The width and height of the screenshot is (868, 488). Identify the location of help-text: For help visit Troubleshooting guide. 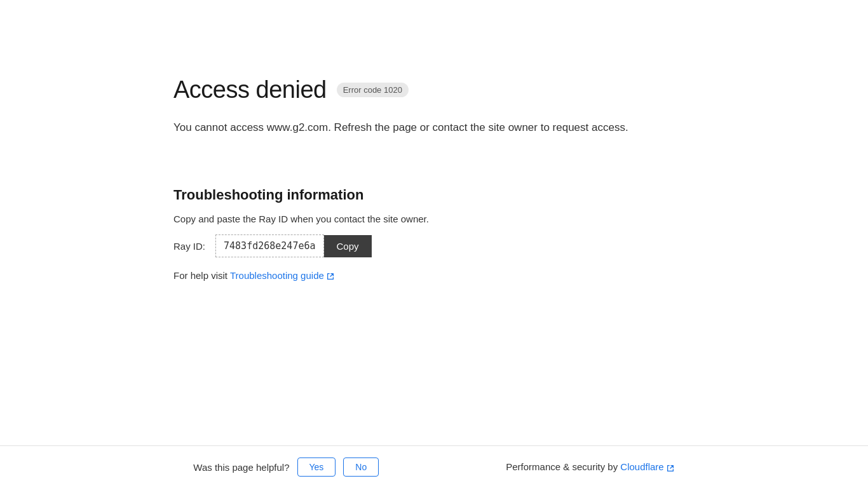
(434, 276).